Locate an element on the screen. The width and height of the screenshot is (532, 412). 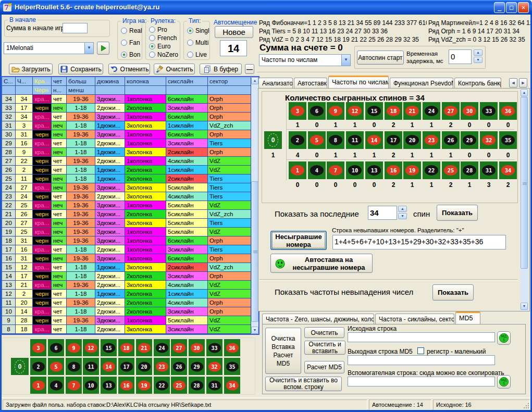
tab-4: Функционал PsevdoMS is located at coordinates (422, 83).